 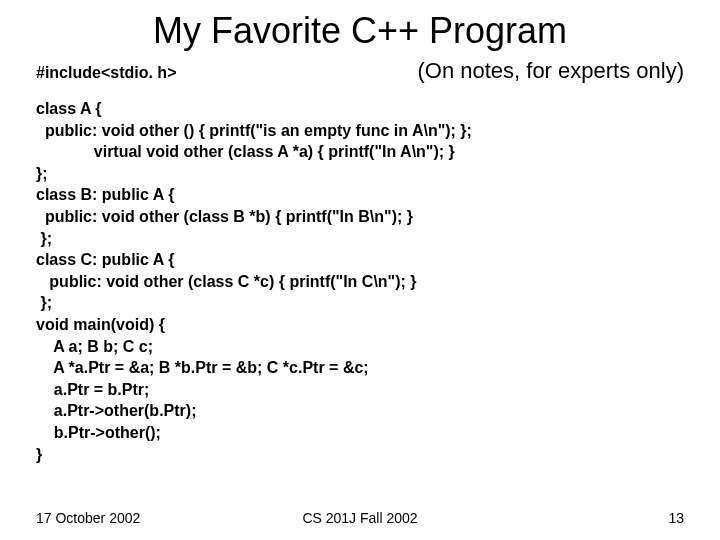 I want to click on expert-note: (On notes, for experts only), so click(x=550, y=71).